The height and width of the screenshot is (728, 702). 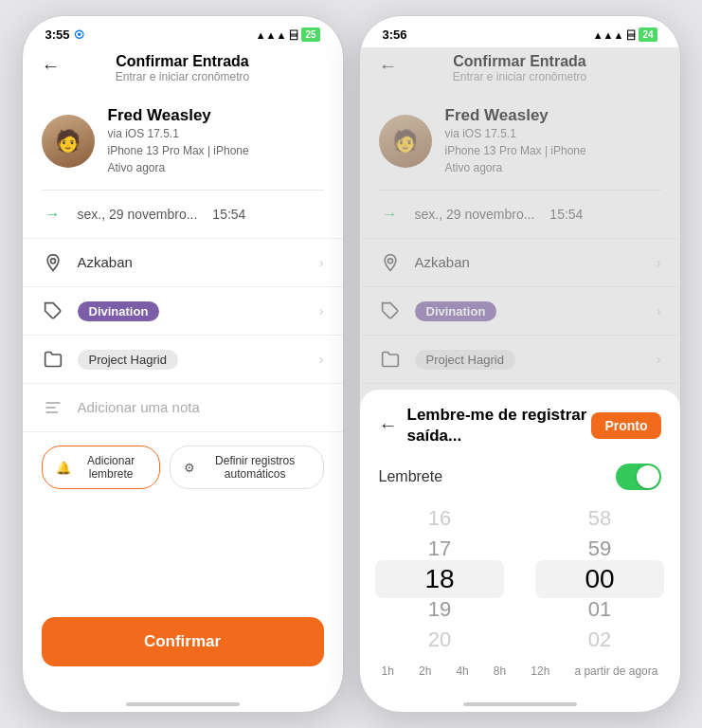 What do you see at coordinates (440, 579) in the screenshot?
I see `hours-item-18: 18` at bounding box center [440, 579].